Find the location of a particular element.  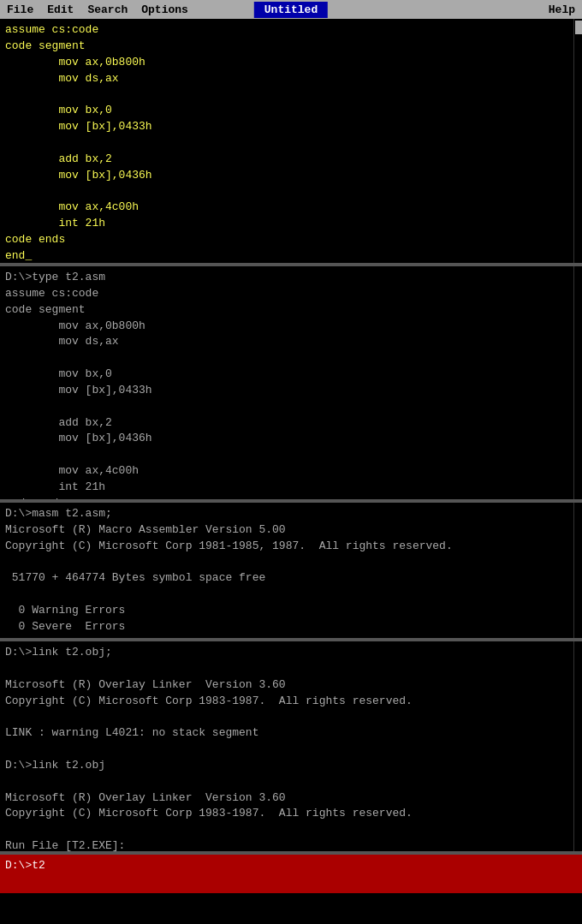

code-line: D:\>t2 is located at coordinates (291, 867).